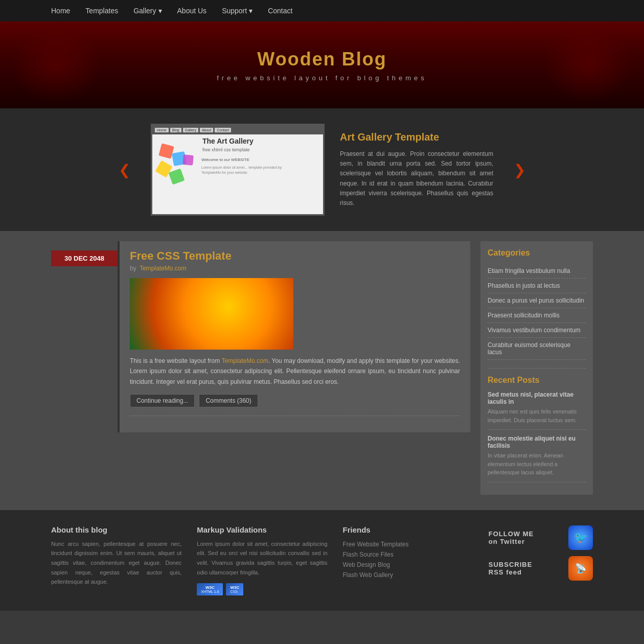 The width and height of the screenshot is (644, 644). What do you see at coordinates (117, 530) in the screenshot?
I see `footer-about-title: About this blog` at bounding box center [117, 530].